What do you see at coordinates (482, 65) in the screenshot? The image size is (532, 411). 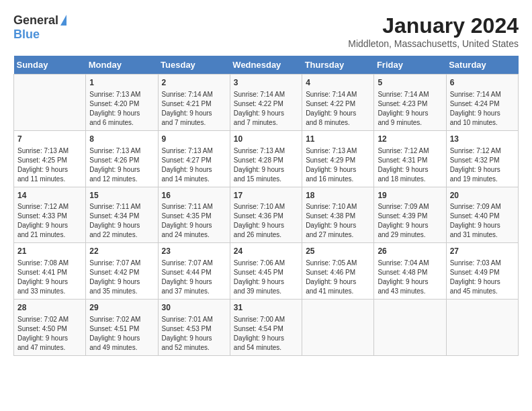 I see `column-header-saturday: Saturday` at bounding box center [482, 65].